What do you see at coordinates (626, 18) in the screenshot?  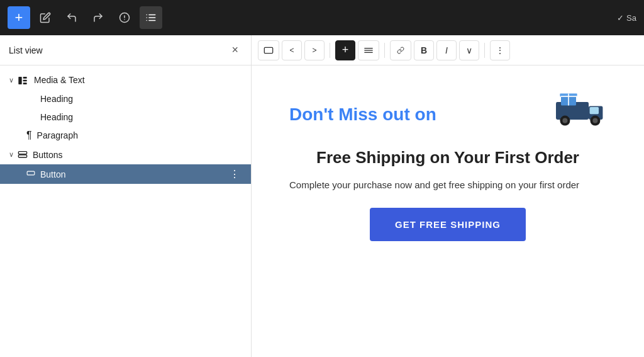 I see `toolbar-right: ✓ Sa` at bounding box center [626, 18].